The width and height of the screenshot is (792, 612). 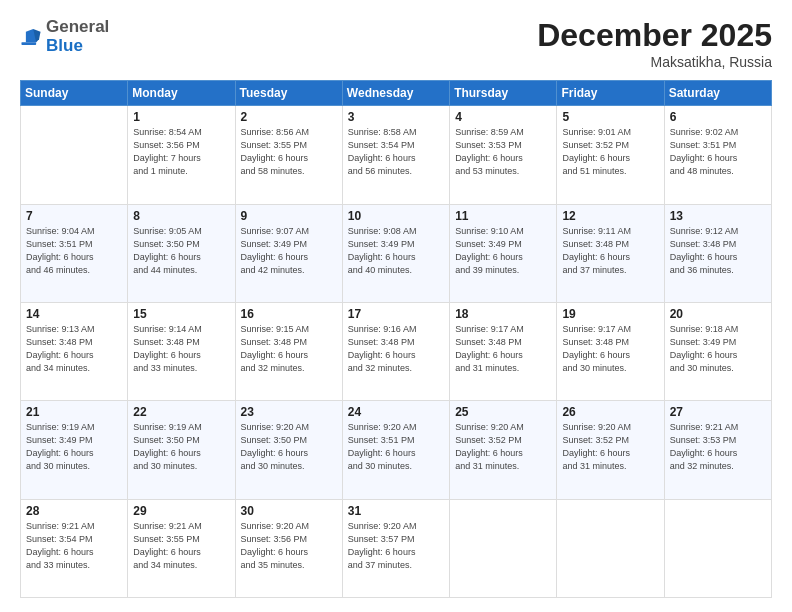 I want to click on location: Maksatikha, Russia, so click(x=654, y=62).